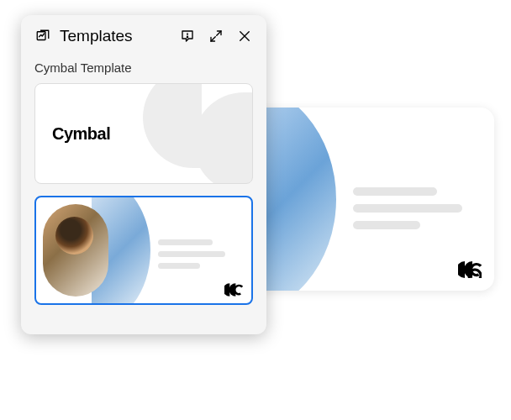 This screenshot has height=420, width=511. I want to click on panel-title: Templates, so click(115, 36).